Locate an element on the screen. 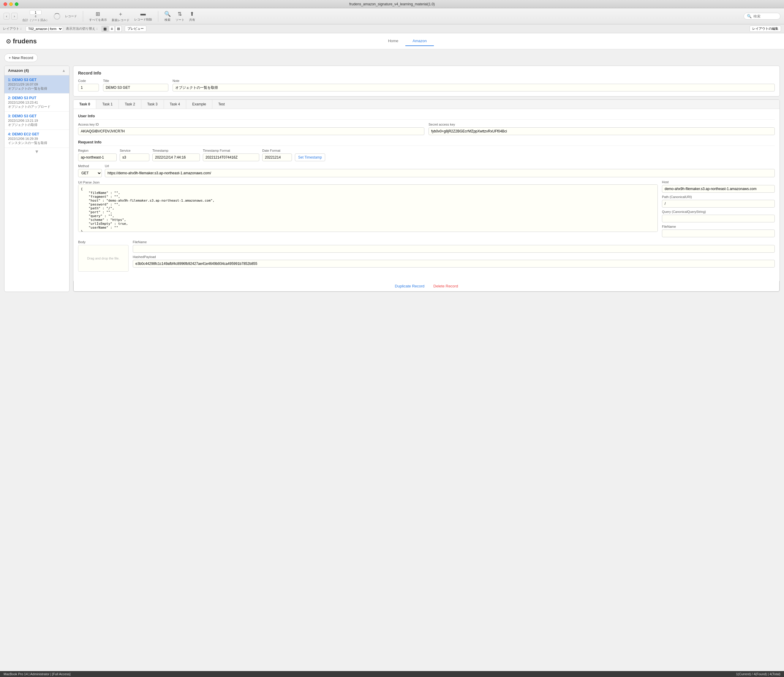 The height and width of the screenshot is (677, 784). filename-right-input is located at coordinates (718, 233).